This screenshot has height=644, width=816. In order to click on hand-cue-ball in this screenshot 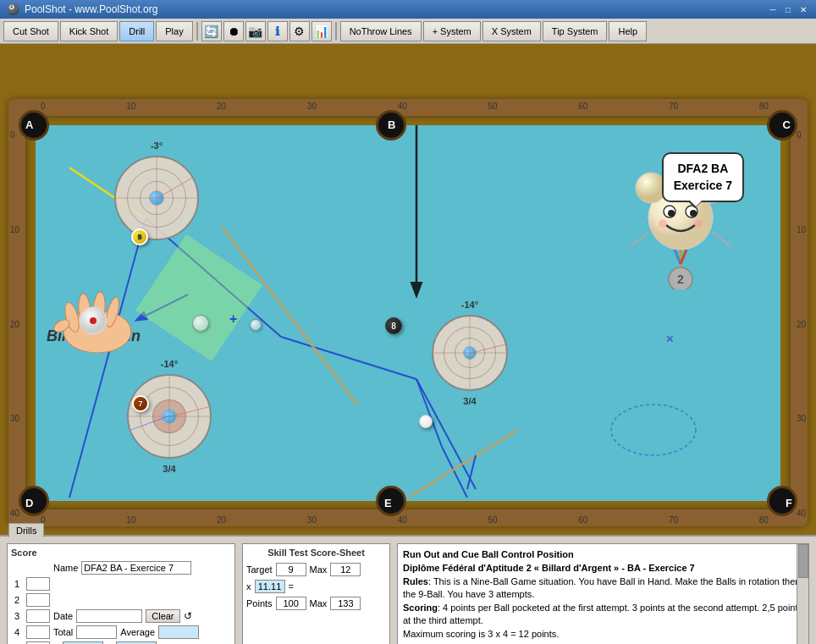, I will do `click(93, 315)`.